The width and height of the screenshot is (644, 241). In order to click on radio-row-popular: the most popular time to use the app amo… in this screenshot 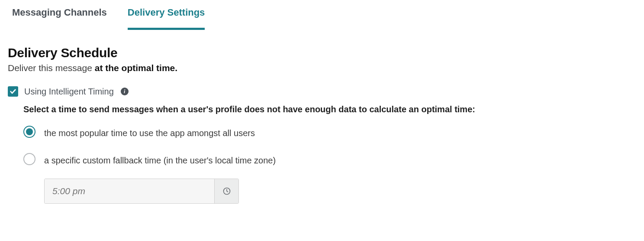, I will do `click(330, 134)`.